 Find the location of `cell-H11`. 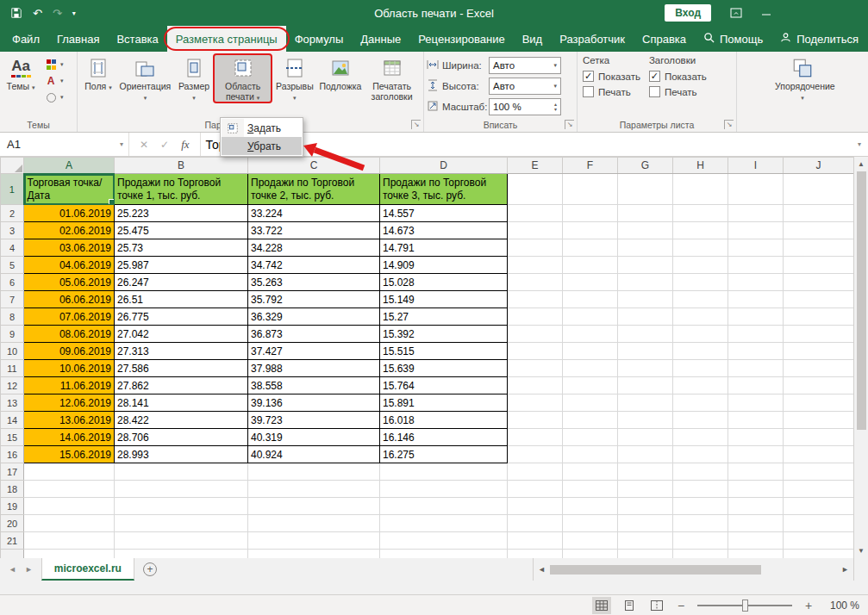

cell-H11 is located at coordinates (701, 369).